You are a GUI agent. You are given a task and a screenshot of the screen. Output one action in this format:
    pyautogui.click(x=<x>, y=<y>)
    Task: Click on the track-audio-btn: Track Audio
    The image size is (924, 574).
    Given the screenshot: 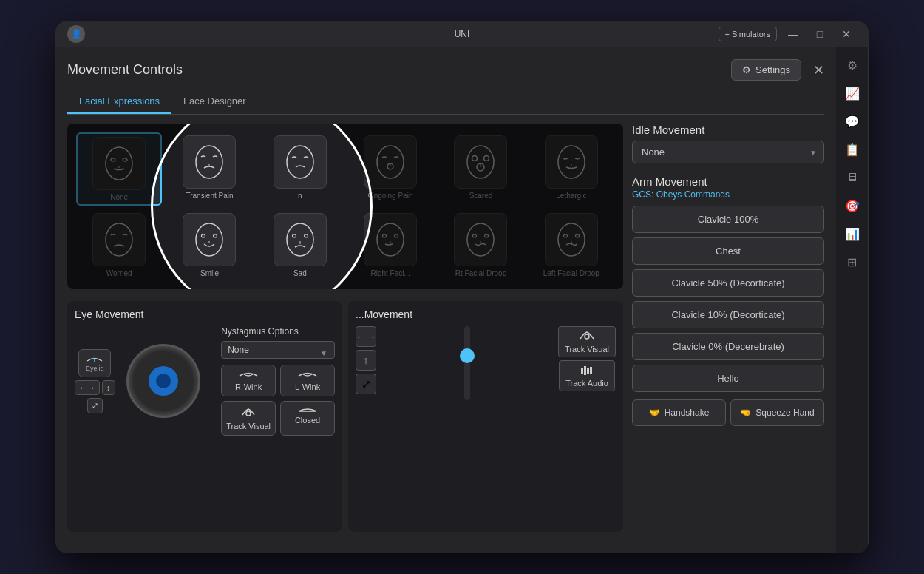 What is the action you would take?
    pyautogui.click(x=587, y=376)
    